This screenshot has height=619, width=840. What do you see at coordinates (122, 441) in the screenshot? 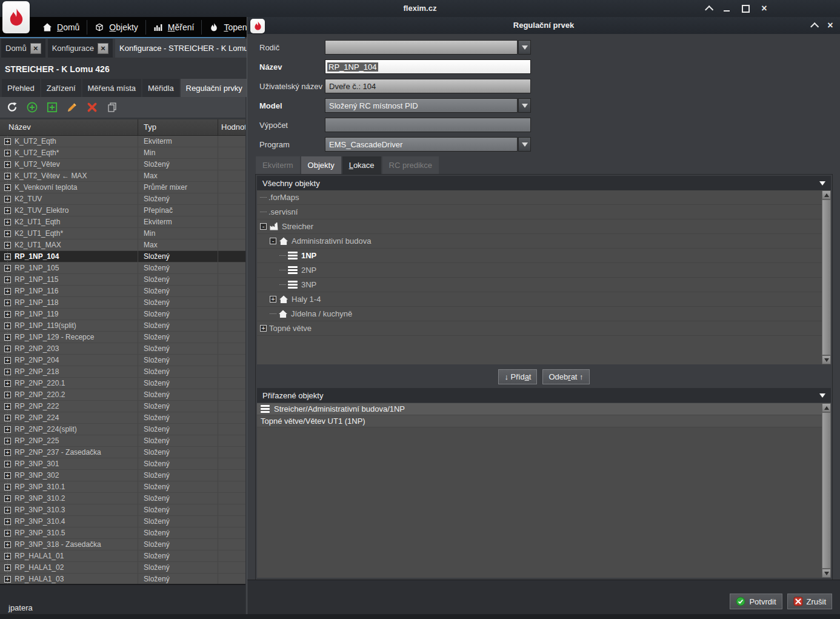
I see `table-row: + RP_2NP_225 Složený` at bounding box center [122, 441].